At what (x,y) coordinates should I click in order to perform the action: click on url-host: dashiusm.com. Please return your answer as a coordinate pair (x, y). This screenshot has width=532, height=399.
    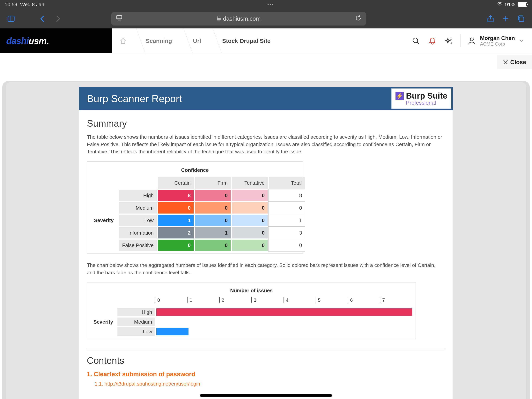
    Looking at the image, I should click on (242, 19).